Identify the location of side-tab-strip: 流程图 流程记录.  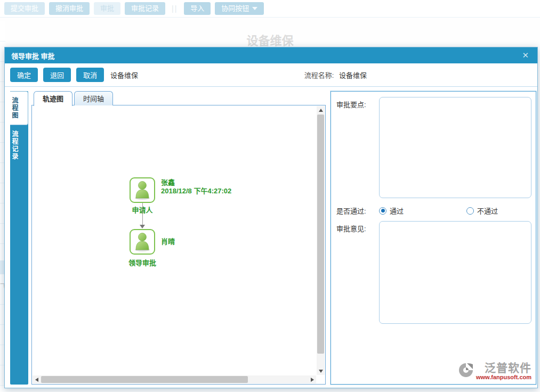
(19, 238).